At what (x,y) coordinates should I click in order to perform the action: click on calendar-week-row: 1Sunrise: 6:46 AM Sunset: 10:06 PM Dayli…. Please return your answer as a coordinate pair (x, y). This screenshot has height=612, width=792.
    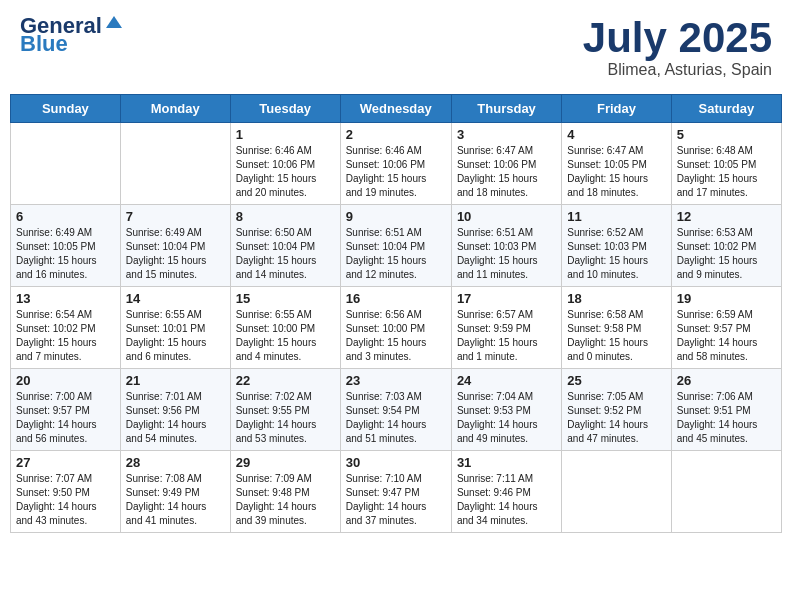
    Looking at the image, I should click on (396, 164).